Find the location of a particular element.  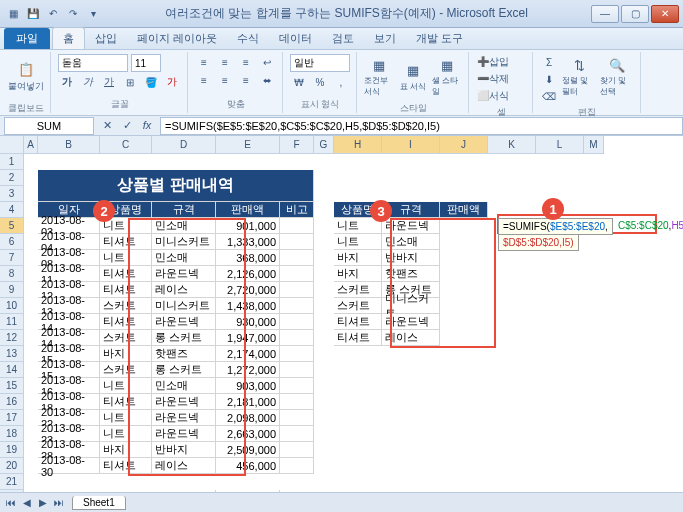

tab-insert: 삽입 is located at coordinates (106, 38).